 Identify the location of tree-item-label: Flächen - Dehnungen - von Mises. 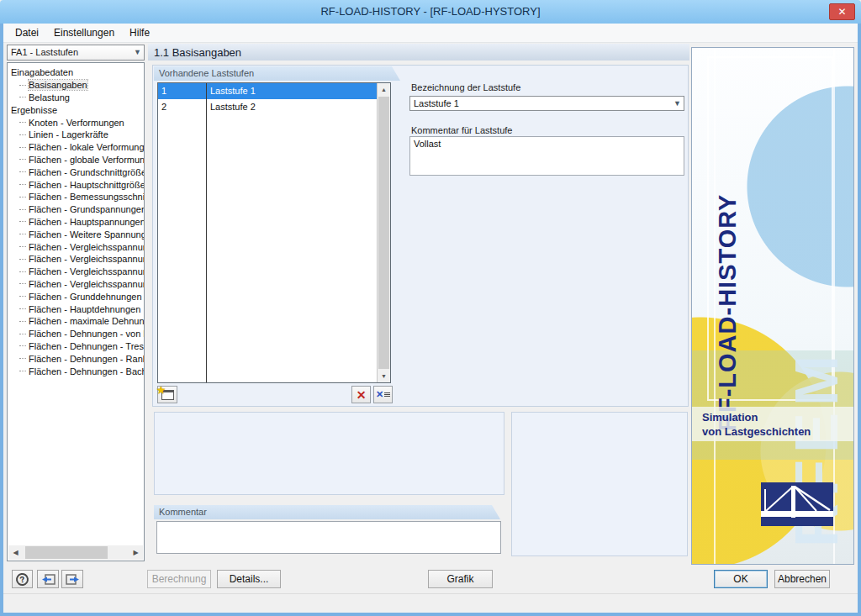
(86, 334).